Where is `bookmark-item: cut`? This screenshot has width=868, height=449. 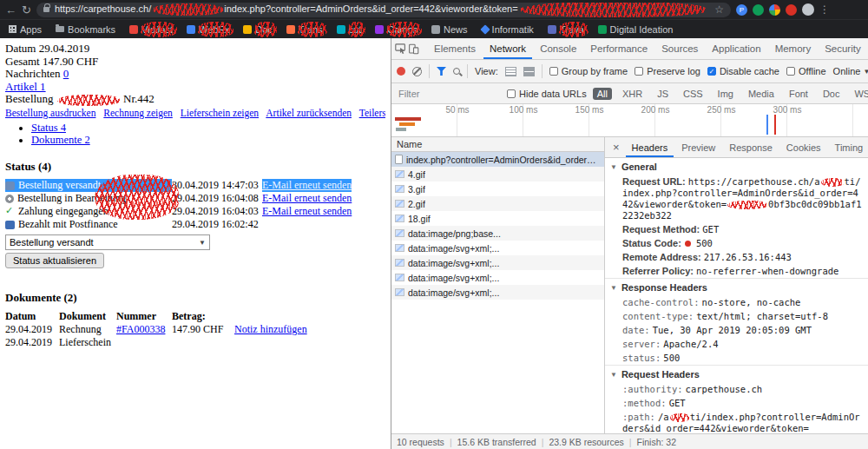 bookmark-item: cut is located at coordinates (349, 30).